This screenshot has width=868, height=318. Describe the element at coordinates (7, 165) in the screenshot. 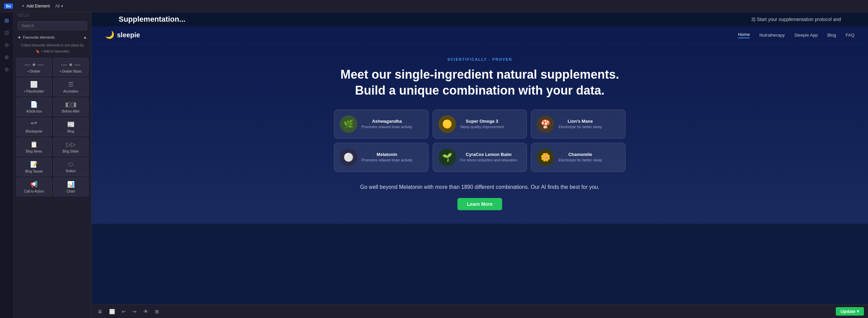

I see `icon-rail: ⊞ ⊟ ⊜ ⊕ ⊛` at that location.